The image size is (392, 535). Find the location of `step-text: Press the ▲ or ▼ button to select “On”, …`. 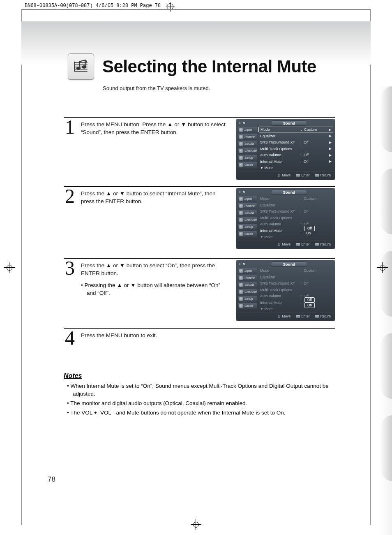

step-text: Press the ▲ or ▼ button to select “On”, … is located at coordinates (155, 292).